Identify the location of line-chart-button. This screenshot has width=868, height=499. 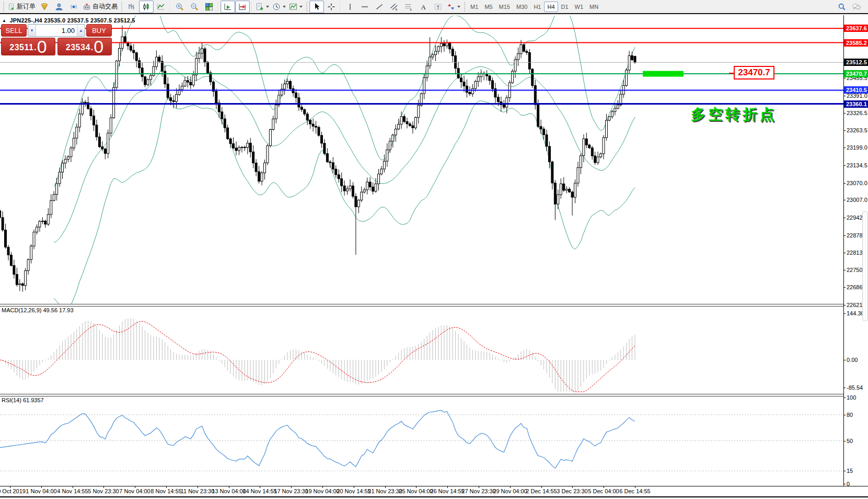
(161, 7).